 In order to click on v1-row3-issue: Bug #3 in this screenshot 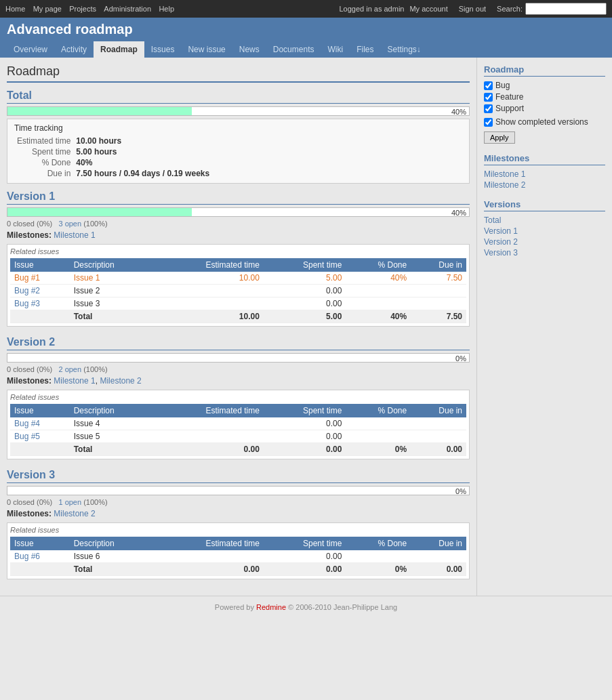, I will do `click(27, 304)`.